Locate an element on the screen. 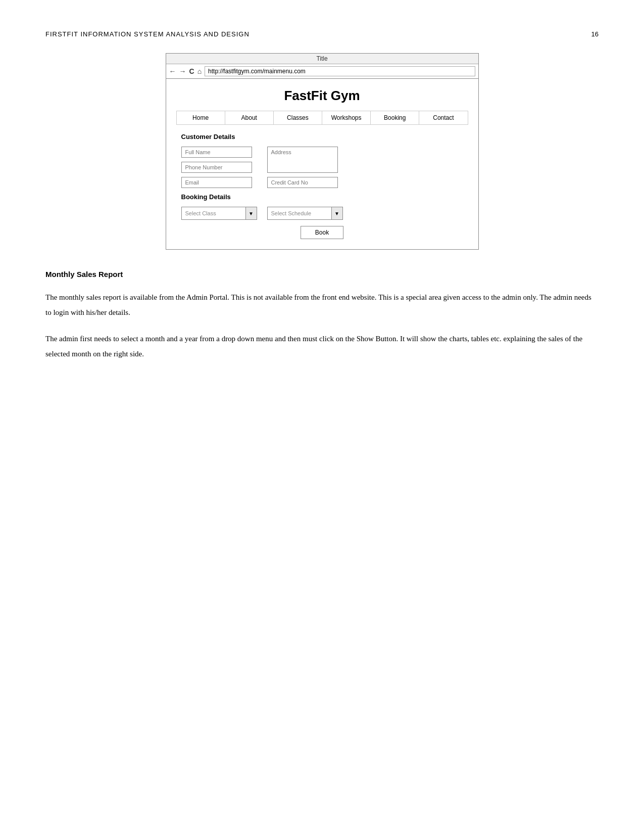 The image size is (644, 834). customer-details-heading: Customer Details is located at coordinates (322, 136).